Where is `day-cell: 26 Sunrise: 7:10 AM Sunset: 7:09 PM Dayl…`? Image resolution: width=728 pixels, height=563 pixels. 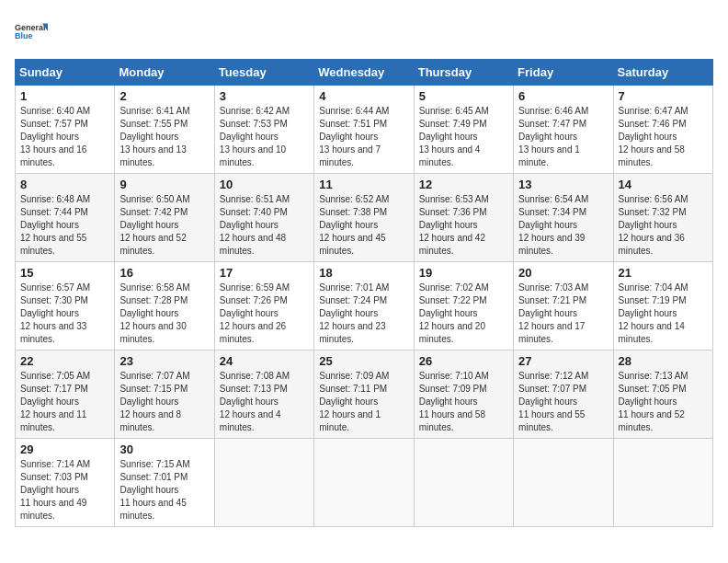 day-cell: 26 Sunrise: 7:10 AM Sunset: 7:09 PM Dayl… is located at coordinates (463, 395).